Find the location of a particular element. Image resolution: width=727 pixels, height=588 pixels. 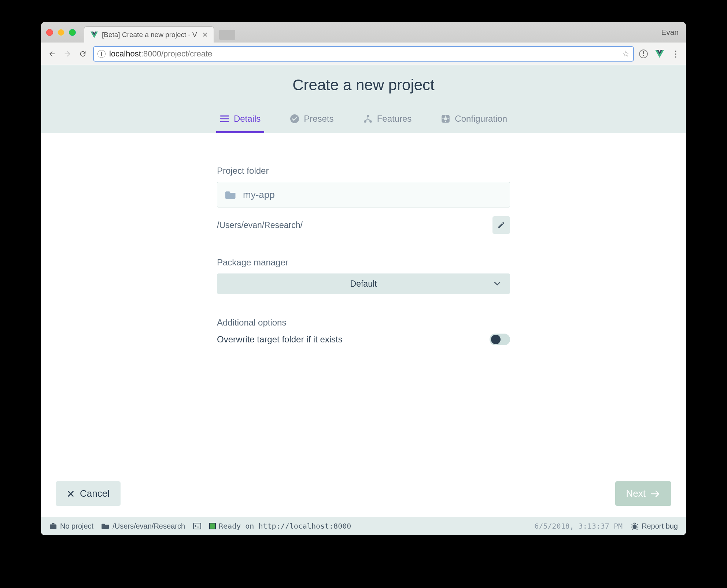

gear-icon is located at coordinates (446, 119).